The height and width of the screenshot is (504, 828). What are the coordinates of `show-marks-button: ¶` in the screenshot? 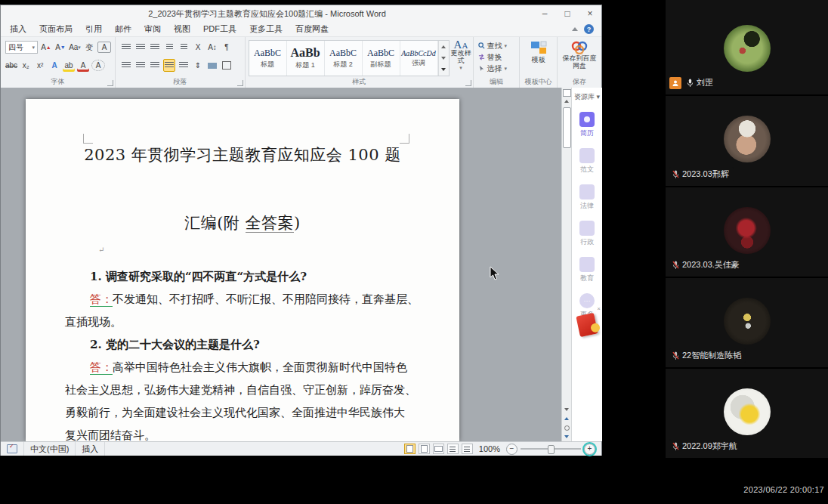 It's located at (227, 47).